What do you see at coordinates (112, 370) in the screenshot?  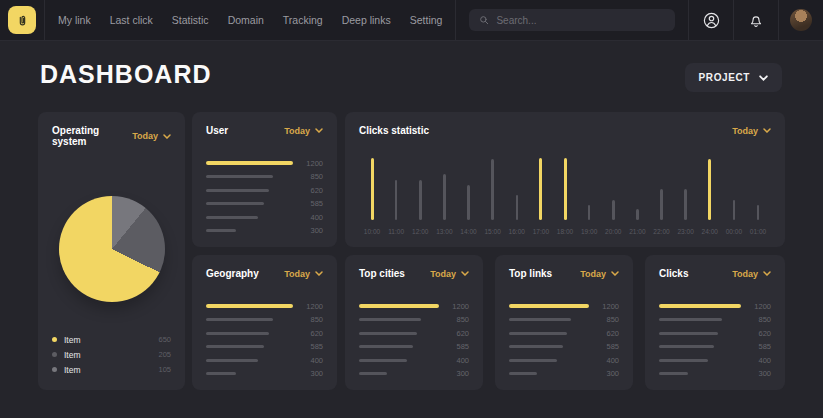 I see `legend-row: Item 105` at bounding box center [112, 370].